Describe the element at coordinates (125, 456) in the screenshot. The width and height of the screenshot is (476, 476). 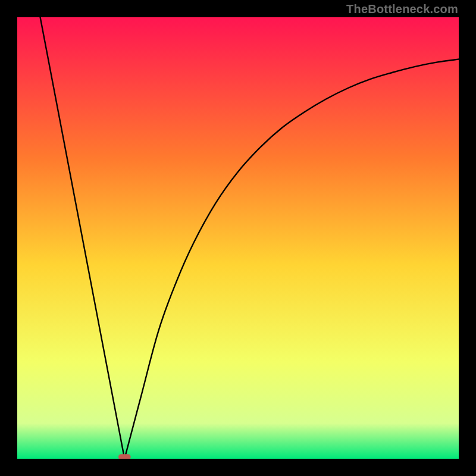
I see `min-marker` at that location.